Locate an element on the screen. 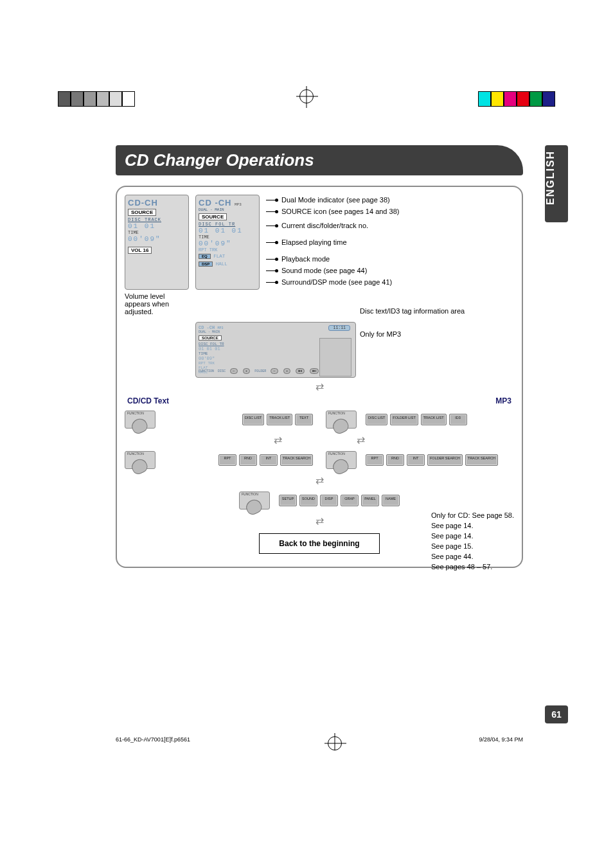  callout-disc-text: Disc text/ID3 tag information area is located at coordinates (413, 311).